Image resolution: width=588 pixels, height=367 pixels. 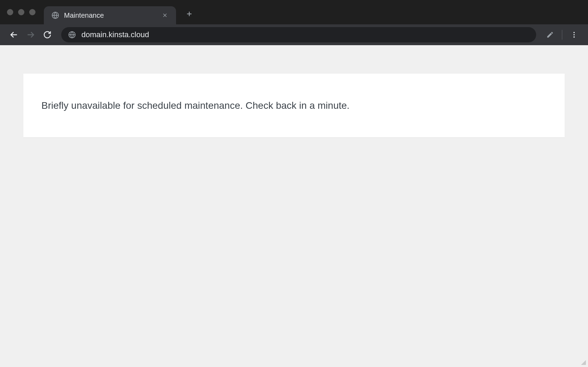 What do you see at coordinates (574, 35) in the screenshot?
I see `browser-menu-button` at bounding box center [574, 35].